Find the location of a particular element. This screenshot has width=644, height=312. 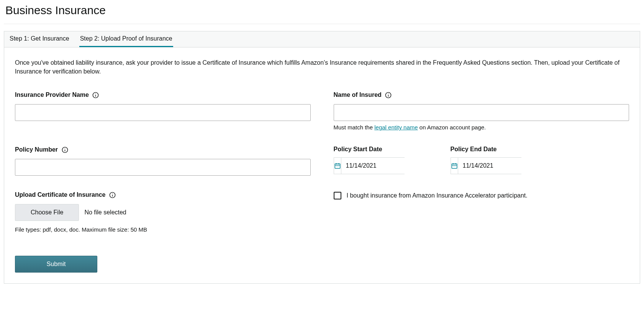

end-date-input is located at coordinates (501, 166).